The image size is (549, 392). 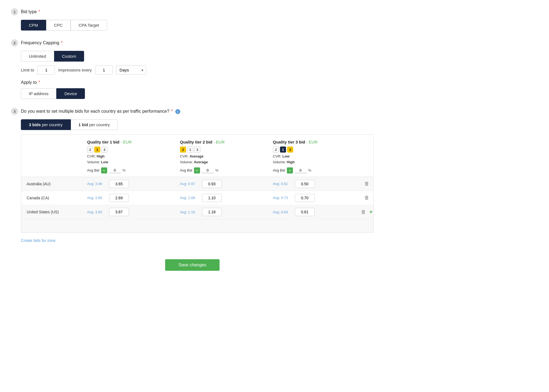 What do you see at coordinates (27, 70) in the screenshot?
I see `limit-to-label: Limit to` at bounding box center [27, 70].